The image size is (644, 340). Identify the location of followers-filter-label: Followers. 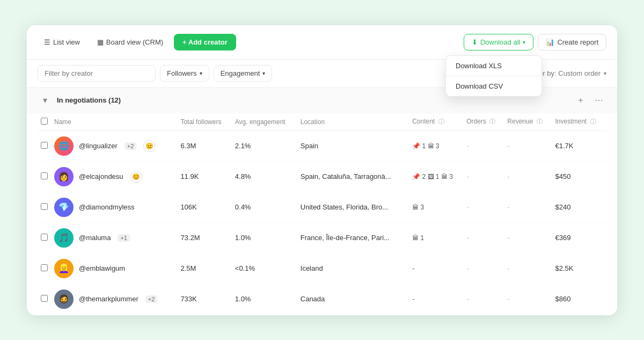
(182, 73).